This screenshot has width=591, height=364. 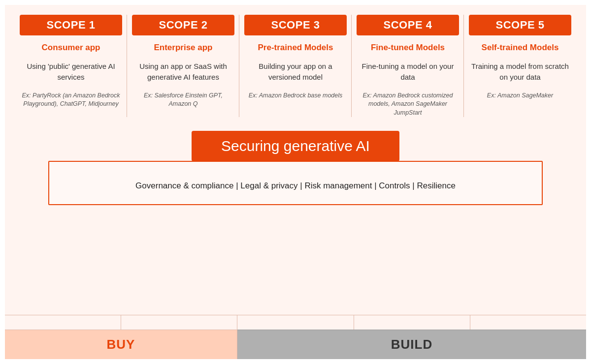 What do you see at coordinates (520, 72) in the screenshot?
I see `scope-desc-5: Training a model from scratch on your da…` at bounding box center [520, 72].